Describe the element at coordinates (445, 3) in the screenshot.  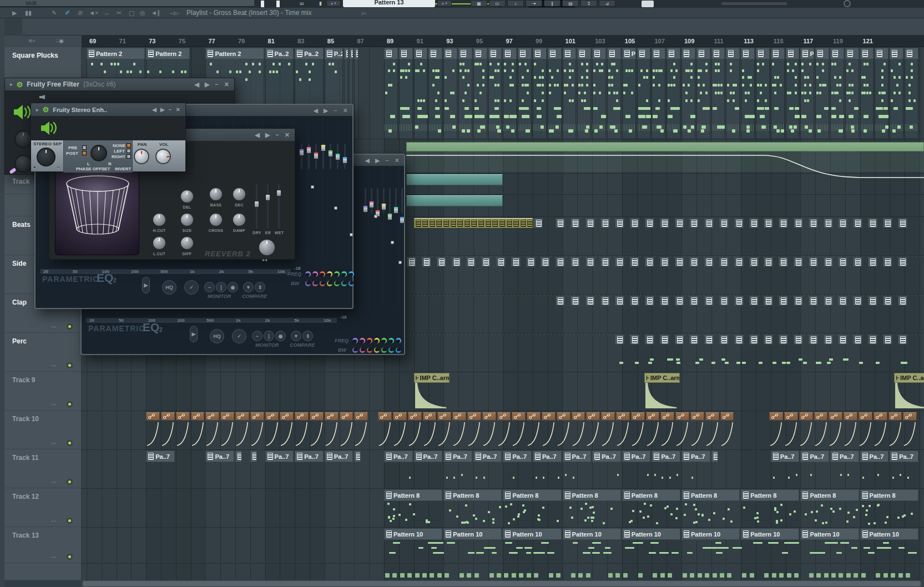
I see `pattern-step-up: ▲▼` at that location.